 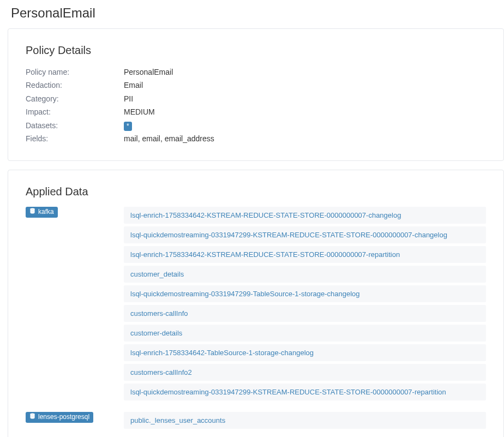 What do you see at coordinates (305, 294) in the screenshot?
I see `topic-link: lsql-quickdemostreaming-0331947299-Table…` at bounding box center [305, 294].